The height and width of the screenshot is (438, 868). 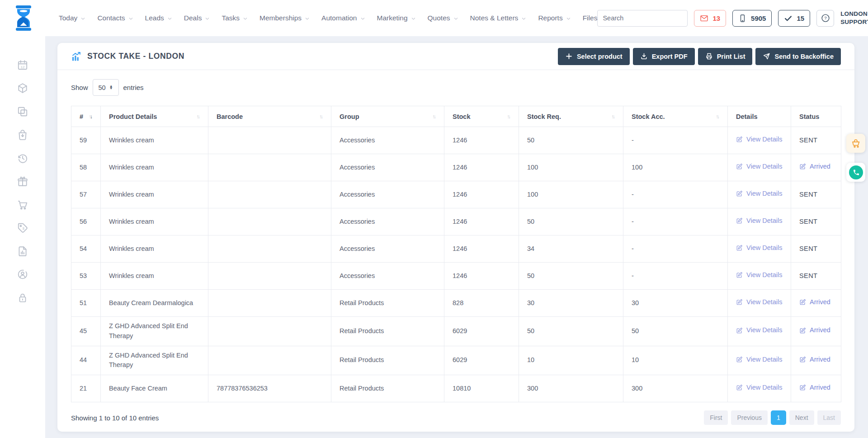 I want to click on column-header-: #↑↓, so click(x=86, y=117).